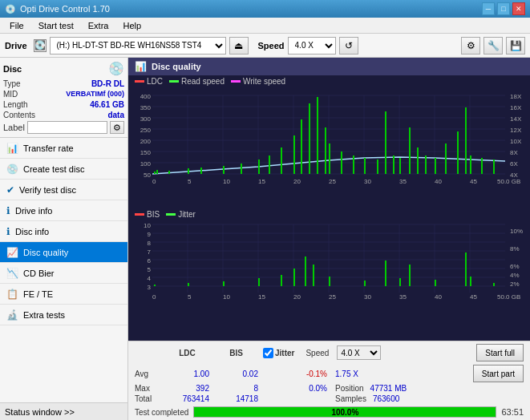 This screenshot has height=420, width=530. I want to click on svg-text: 6%, so click(515, 266).